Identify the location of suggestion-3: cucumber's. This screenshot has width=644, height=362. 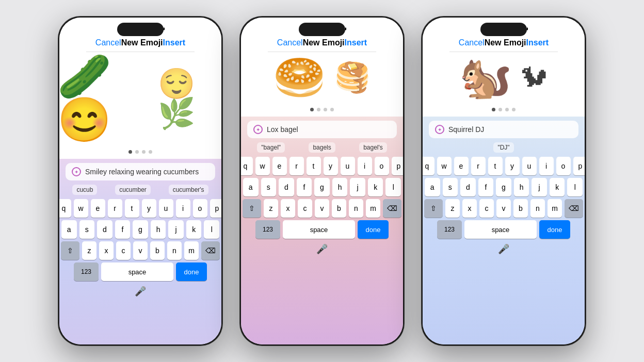
(189, 190).